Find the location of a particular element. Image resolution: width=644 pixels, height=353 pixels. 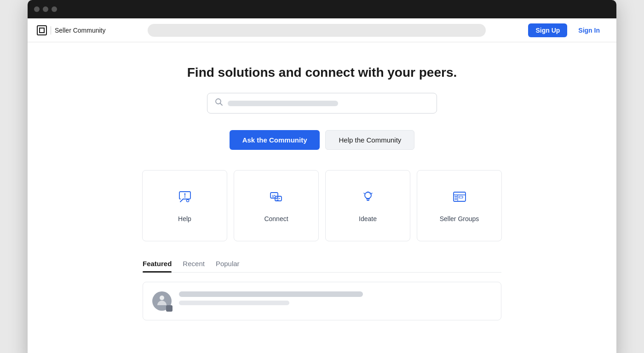

ideate-icon is located at coordinates (368, 199).